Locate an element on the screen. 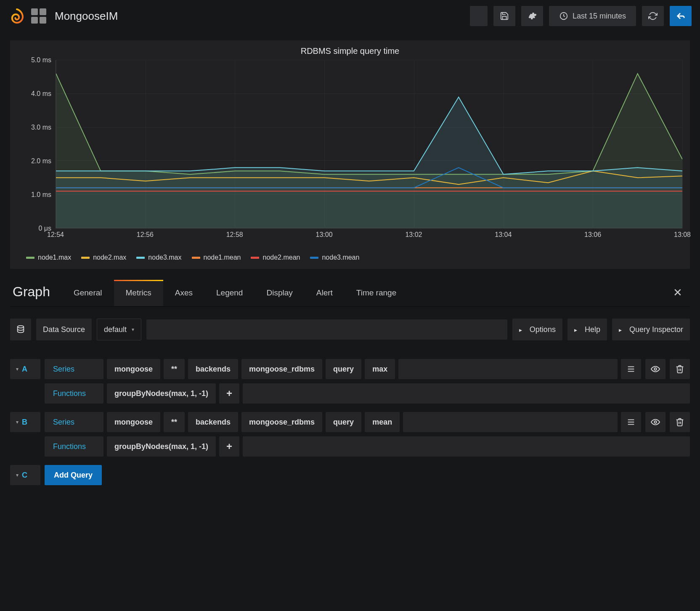 The height and width of the screenshot is (611, 700). functions-label: Functions is located at coordinates (74, 446).